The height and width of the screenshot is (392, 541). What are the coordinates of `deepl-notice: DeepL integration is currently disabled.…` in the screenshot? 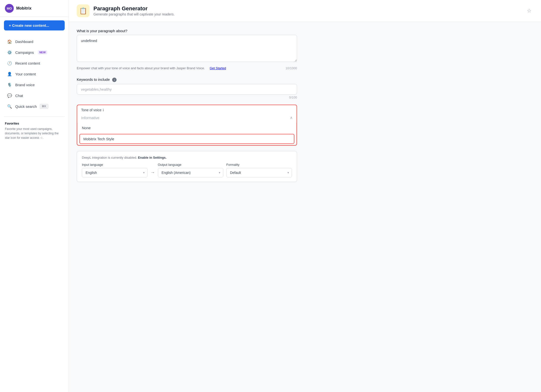 It's located at (187, 158).